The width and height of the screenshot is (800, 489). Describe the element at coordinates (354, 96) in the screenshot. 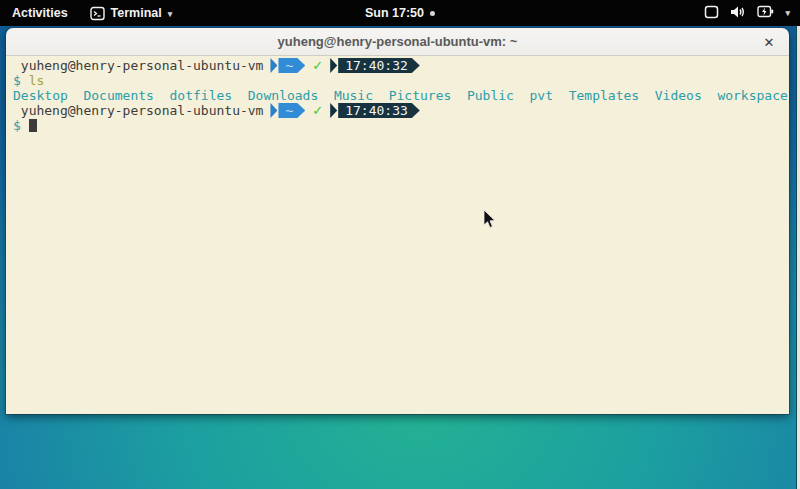

I see `ls-entry: Music` at that location.